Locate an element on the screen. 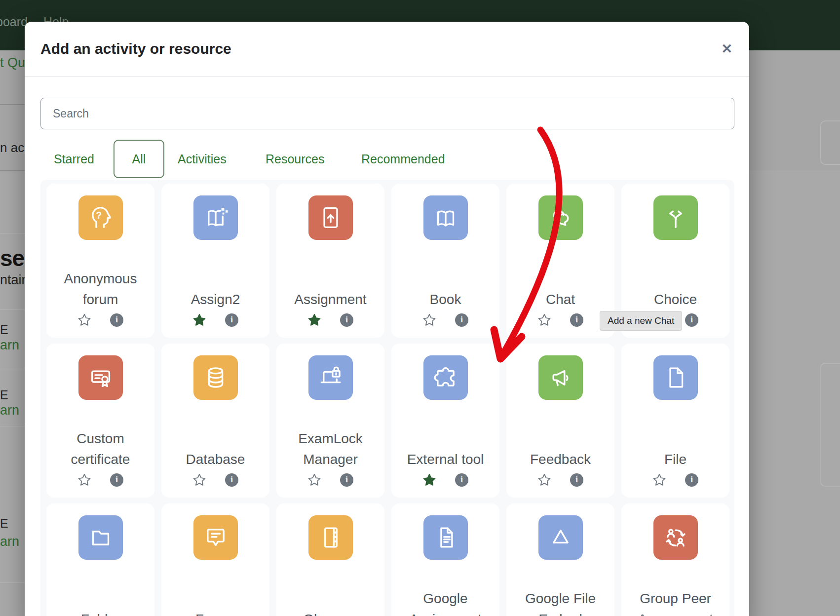 Image resolution: width=840 pixels, height=616 pixels. activity-label: ExamLockManager is located at coordinates (331, 449).